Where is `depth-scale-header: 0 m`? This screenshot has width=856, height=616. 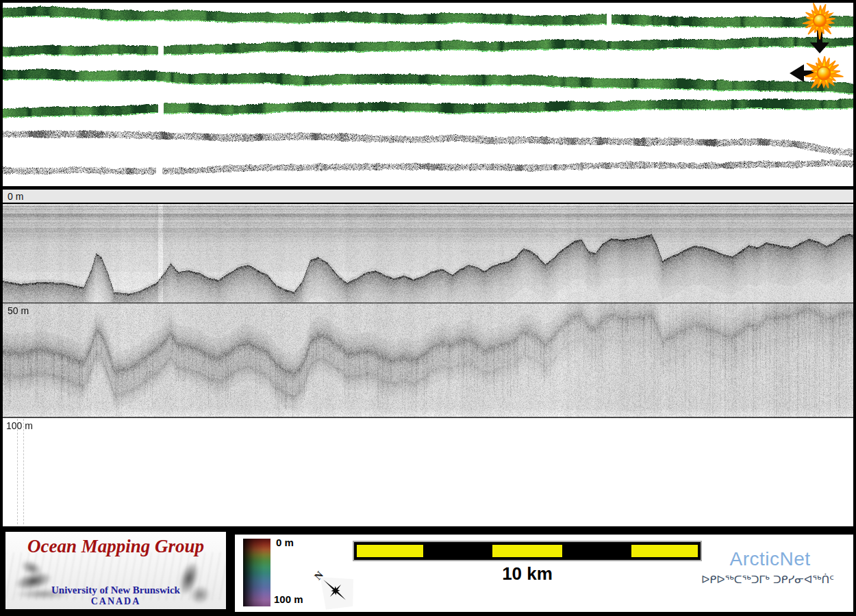 depth-scale-header: 0 m is located at coordinates (428, 196).